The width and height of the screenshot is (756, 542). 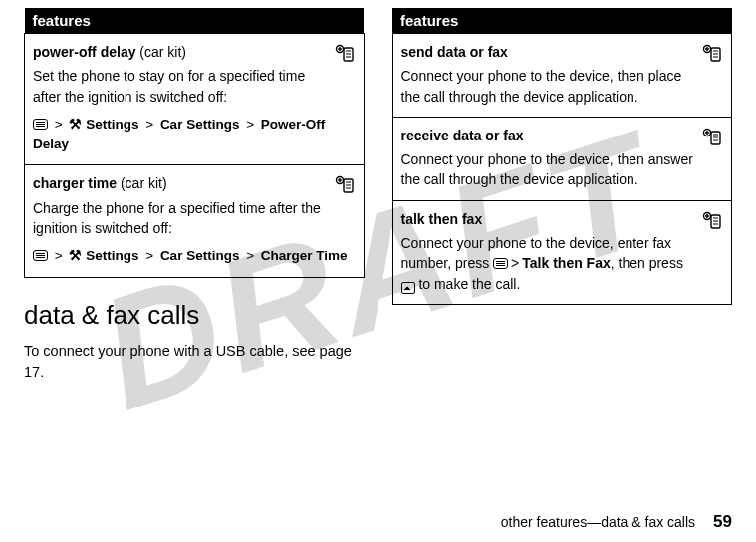 What do you see at coordinates (468, 284) in the screenshot?
I see `body-text: to make the call.` at bounding box center [468, 284].